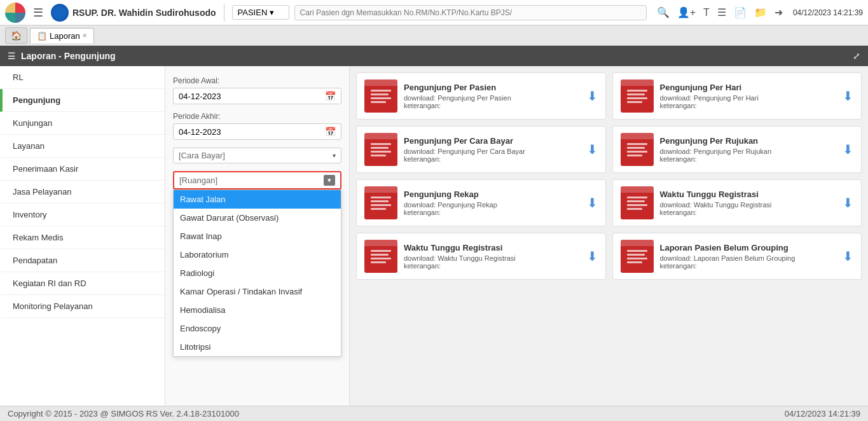  Describe the element at coordinates (83, 100) in the screenshot. I see `sidebar-item-pengunjung: Pengunjung` at that location.